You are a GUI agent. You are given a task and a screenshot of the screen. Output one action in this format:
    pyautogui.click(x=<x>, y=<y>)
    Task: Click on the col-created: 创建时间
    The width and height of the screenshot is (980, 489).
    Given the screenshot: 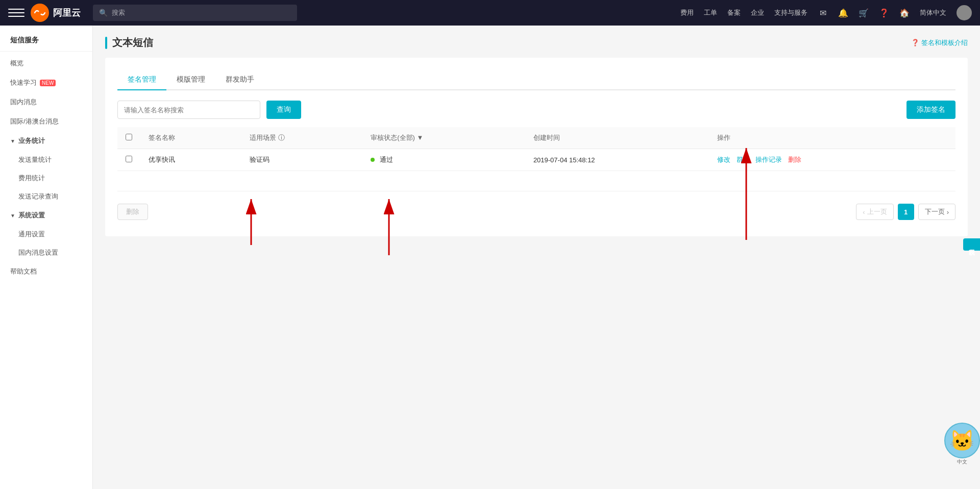 What is the action you would take?
    pyautogui.click(x=617, y=138)
    